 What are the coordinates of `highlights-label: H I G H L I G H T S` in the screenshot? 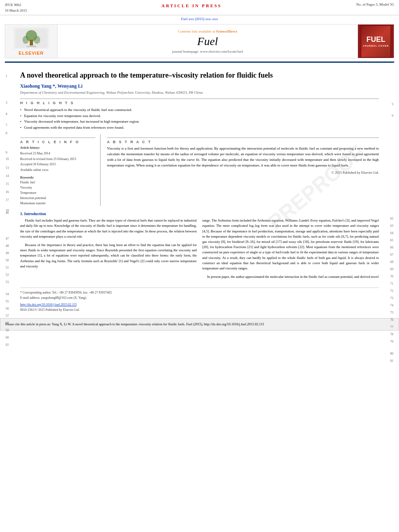 It's located at (200, 102).